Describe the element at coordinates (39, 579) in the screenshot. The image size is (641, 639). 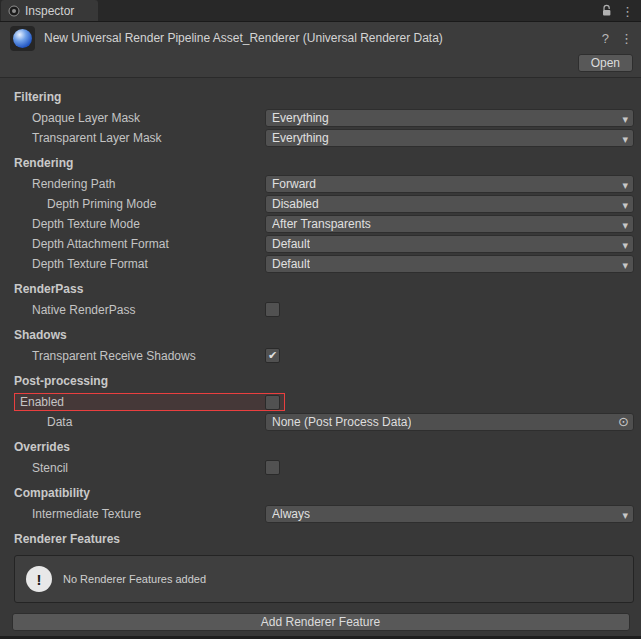
I see `warning-icon: !` at that location.